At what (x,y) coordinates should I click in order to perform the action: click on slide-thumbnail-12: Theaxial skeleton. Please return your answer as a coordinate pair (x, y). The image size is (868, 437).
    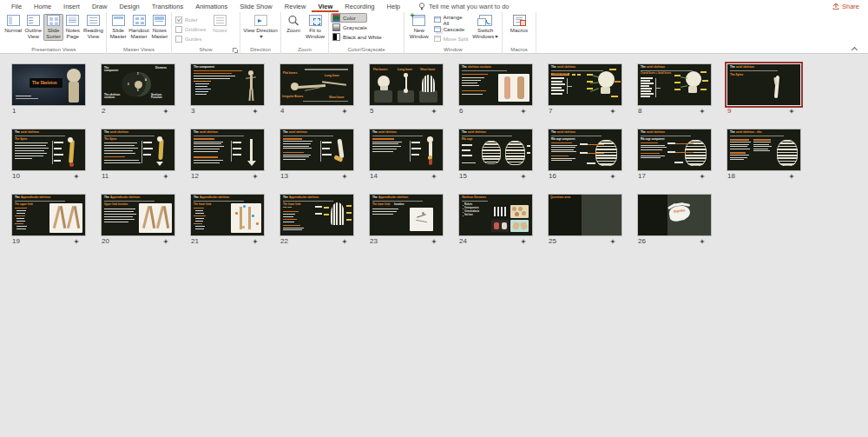
    Looking at the image, I should click on (227, 149).